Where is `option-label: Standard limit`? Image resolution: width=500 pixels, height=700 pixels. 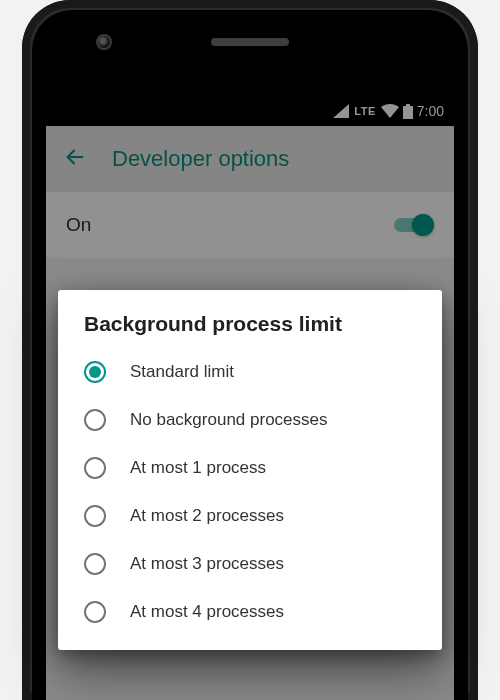 option-label: Standard limit is located at coordinates (182, 372).